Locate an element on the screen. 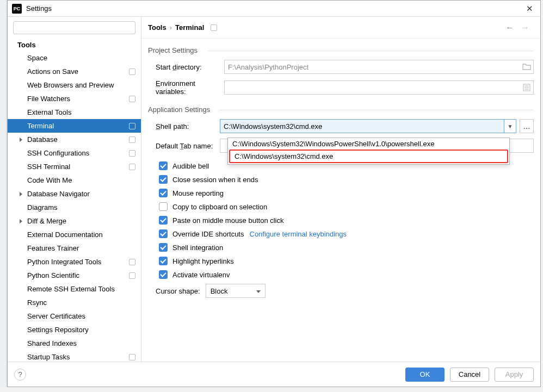 The width and height of the screenshot is (543, 392). sidebar-item-label: Rsync is located at coordinates (37, 302).